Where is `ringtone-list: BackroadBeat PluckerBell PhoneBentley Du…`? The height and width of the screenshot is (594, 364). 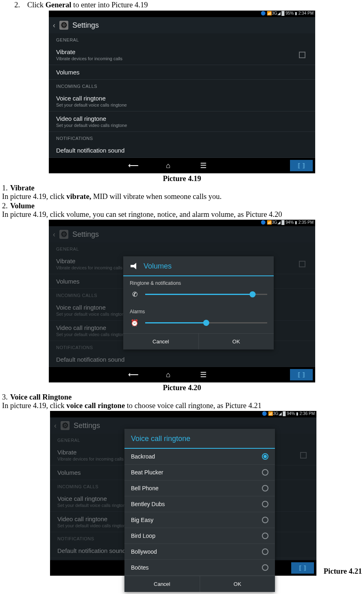
ringtone-list: BackroadBeat PluckerBell PhoneBentley Du… is located at coordinates (200, 512).